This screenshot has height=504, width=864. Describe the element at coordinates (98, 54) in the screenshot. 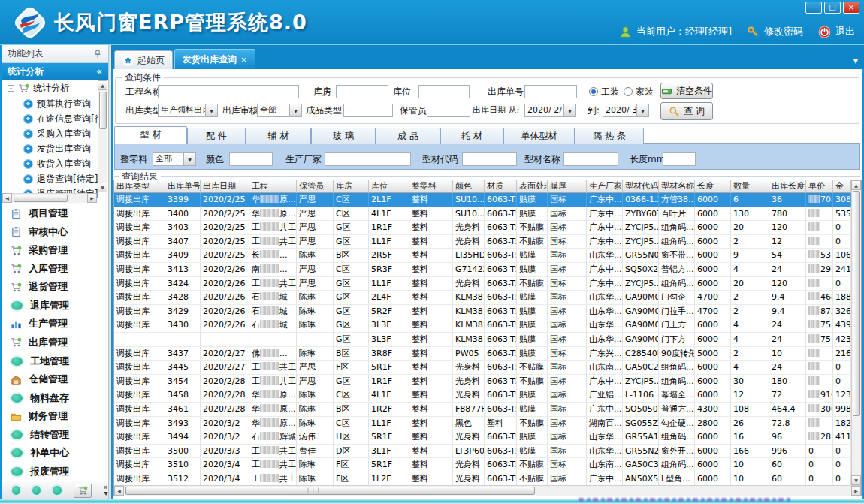

I see `pin-icon` at that location.